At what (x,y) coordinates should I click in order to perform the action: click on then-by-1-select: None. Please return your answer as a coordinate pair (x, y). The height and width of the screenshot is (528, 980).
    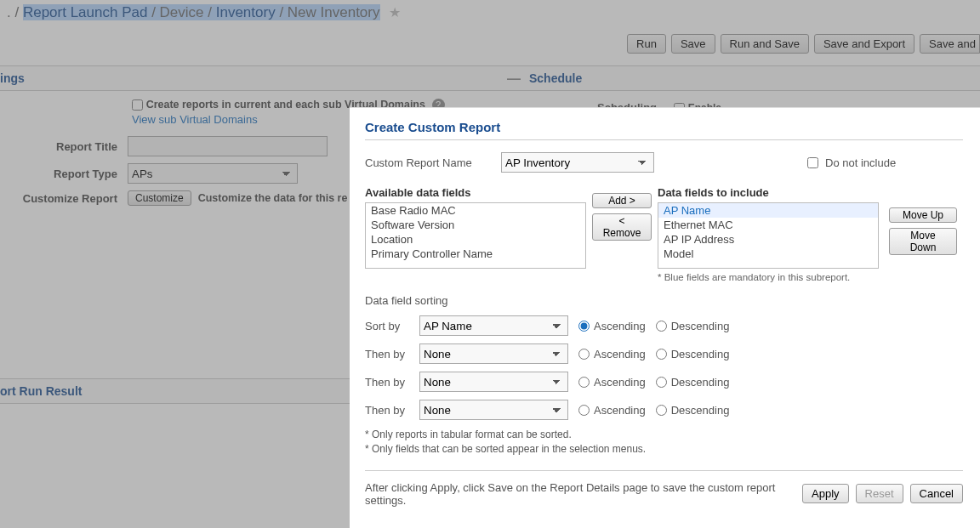
    Looking at the image, I should click on (493, 354).